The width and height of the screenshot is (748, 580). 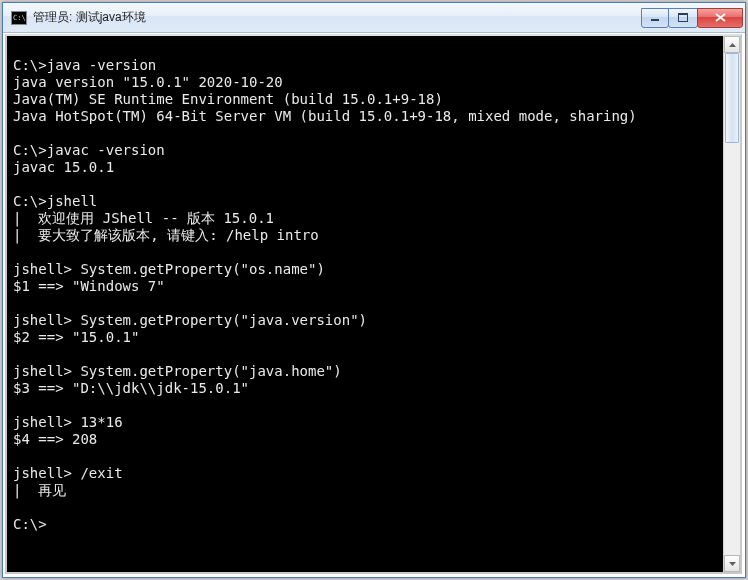 I want to click on terminal-line: | 要大致了解该版本, 请键入: /help intro, so click(x=365, y=236).